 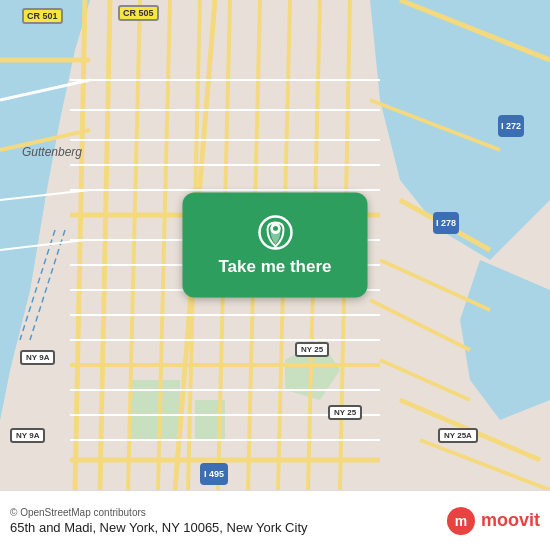 I want to click on moovit-text: moovit, so click(x=510, y=520).